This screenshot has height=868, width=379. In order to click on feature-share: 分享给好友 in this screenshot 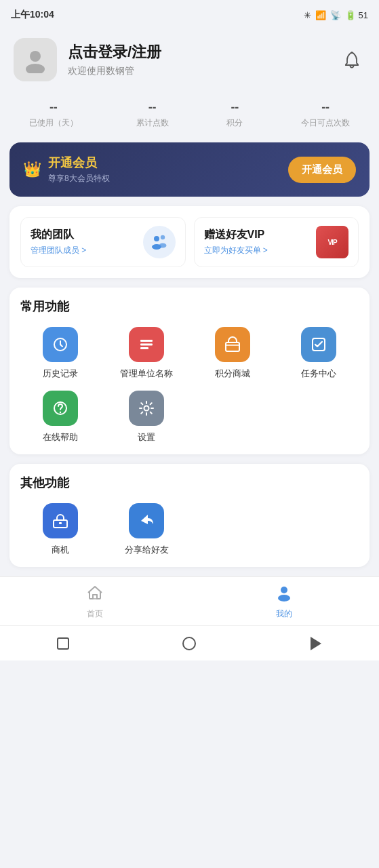, I will do `click(146, 530)`.